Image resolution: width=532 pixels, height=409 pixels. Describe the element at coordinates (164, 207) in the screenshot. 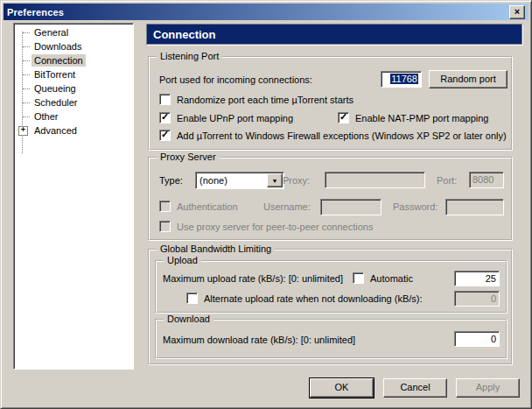

I see `proxy-auth-checkbox: ✓` at that location.